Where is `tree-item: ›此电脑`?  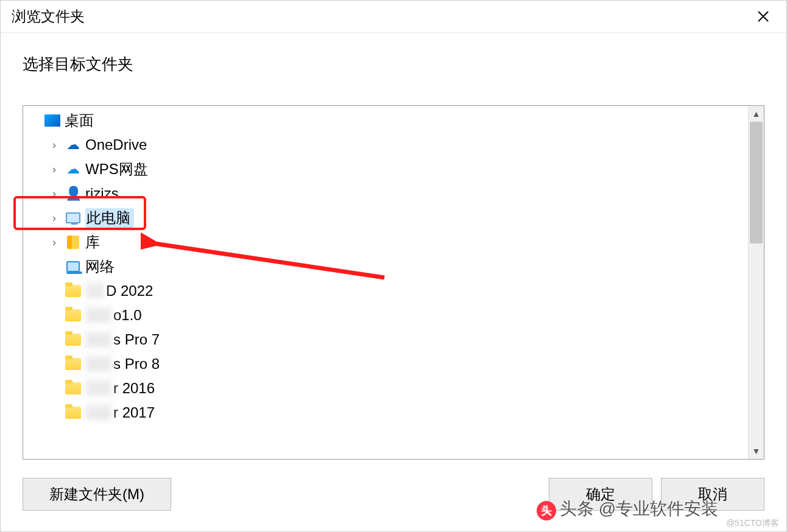
tree-item: ›此电脑 is located at coordinates (386, 218).